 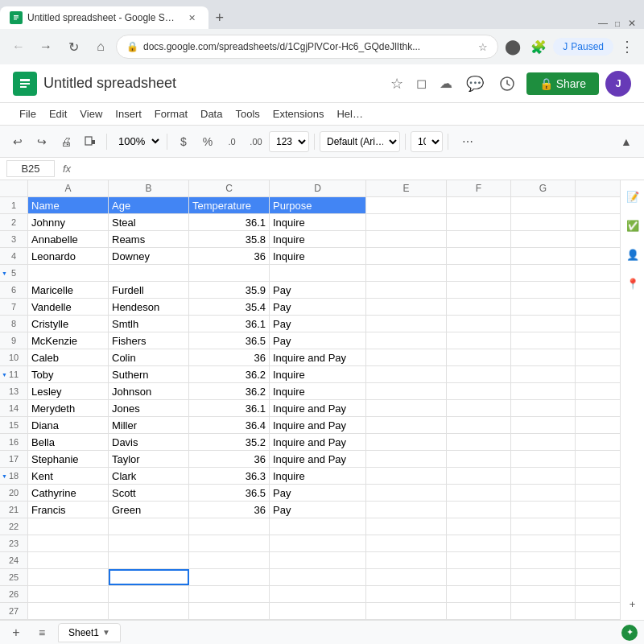 What do you see at coordinates (14, 357) in the screenshot?
I see `row-number: 10` at bounding box center [14, 357].